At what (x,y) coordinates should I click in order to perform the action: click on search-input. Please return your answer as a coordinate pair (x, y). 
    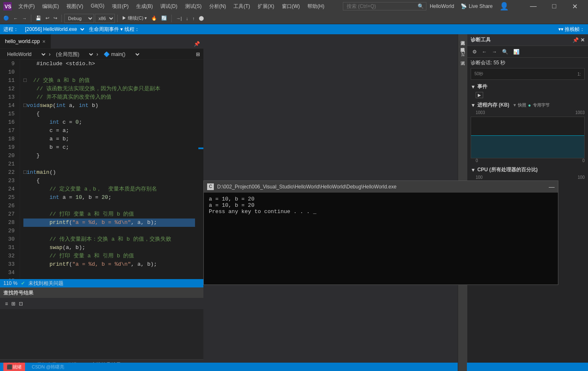
    Looking at the image, I should click on (385, 6).